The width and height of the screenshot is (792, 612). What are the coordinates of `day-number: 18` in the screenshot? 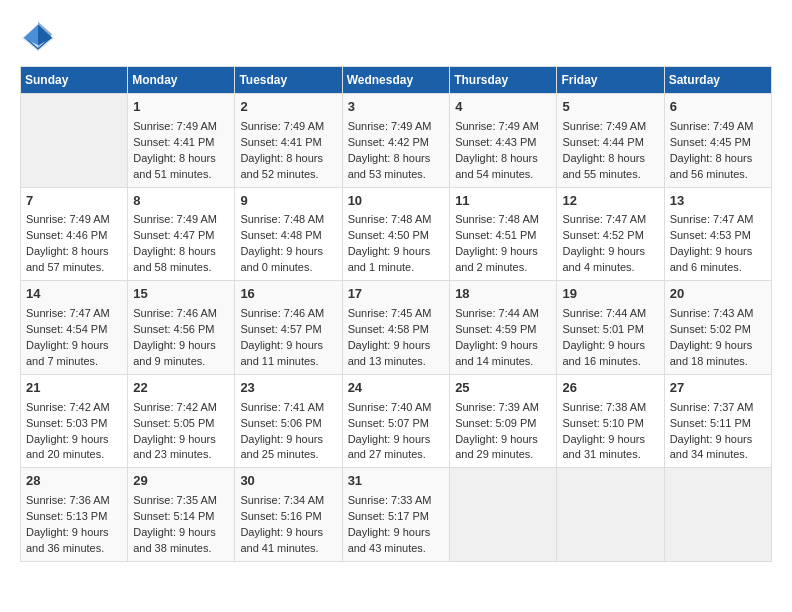 It's located at (503, 294).